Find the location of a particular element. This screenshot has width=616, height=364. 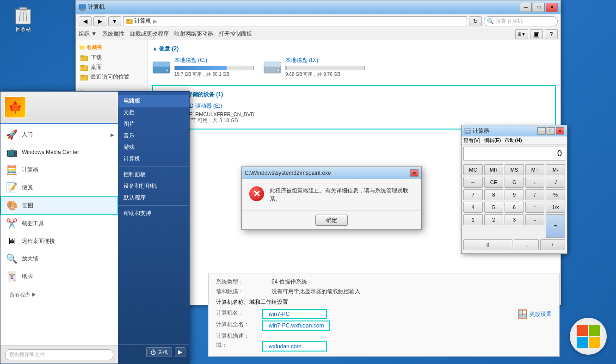

right-item-default-progs: 默认程序 is located at coordinates (154, 198).